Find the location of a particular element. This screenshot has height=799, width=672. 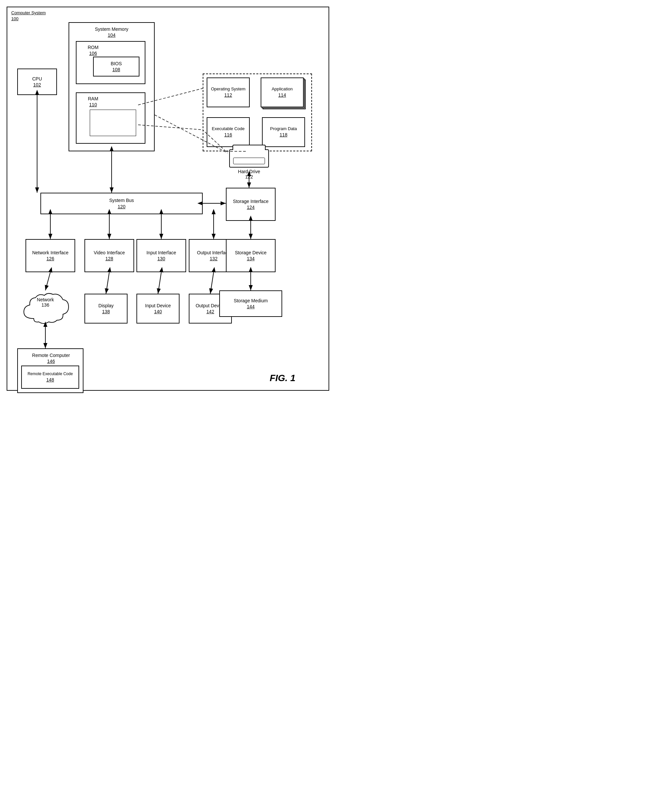

remote-computer-label: Remote Computer is located at coordinates (51, 355).